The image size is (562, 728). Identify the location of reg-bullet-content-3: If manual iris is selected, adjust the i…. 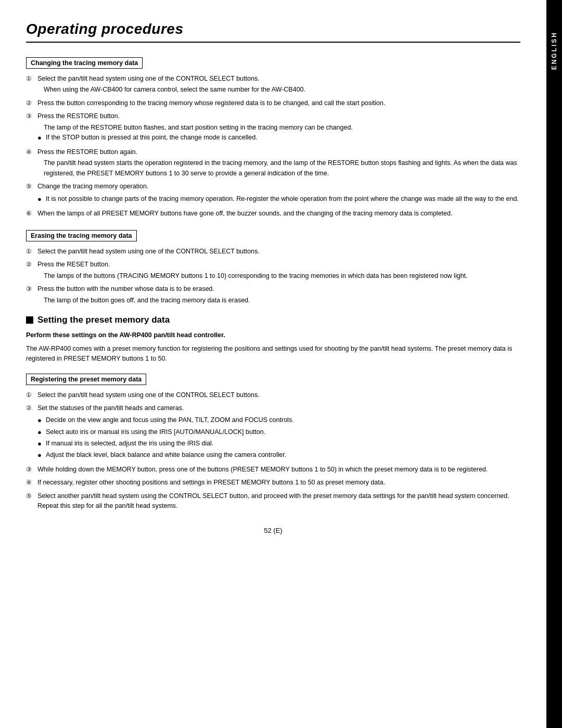
(283, 444).